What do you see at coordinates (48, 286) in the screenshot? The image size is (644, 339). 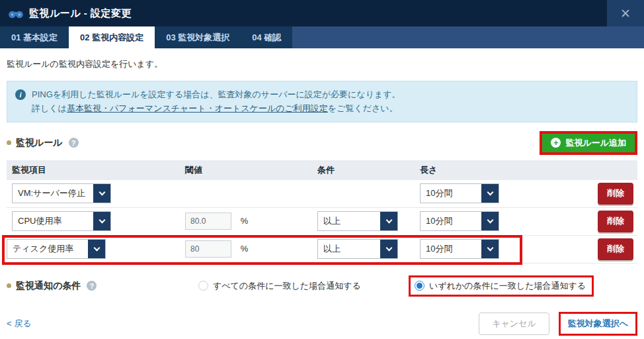 I see `notify-section-title: 監視通知の条件` at bounding box center [48, 286].